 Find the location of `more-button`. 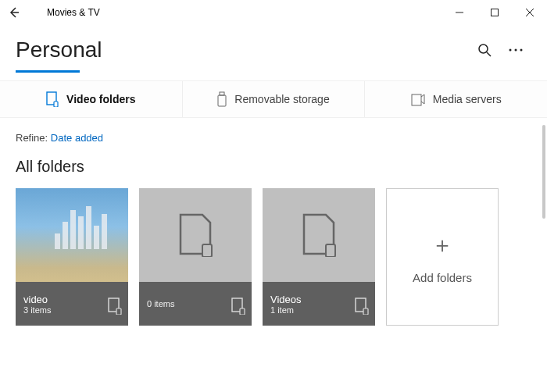

more-button is located at coordinates (516, 50).